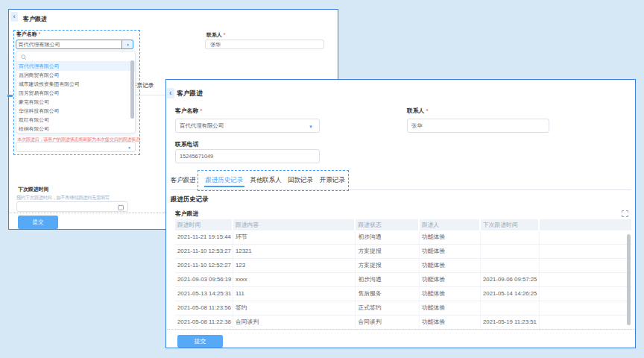 The width and height of the screenshot is (644, 358). Describe the element at coordinates (204, 308) in the screenshot. I see `table-cell: 2021-05-08 11:23:56` at that location.